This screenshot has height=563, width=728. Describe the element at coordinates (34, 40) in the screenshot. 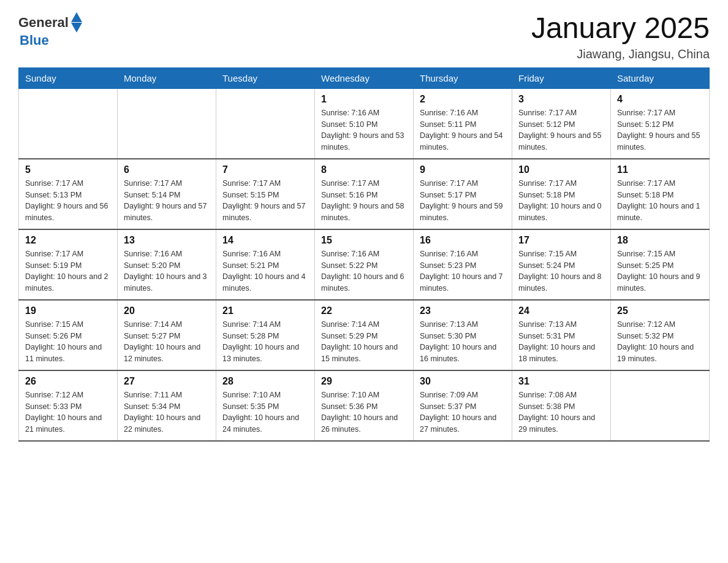

I see `logo-blue-text: Blue` at that location.